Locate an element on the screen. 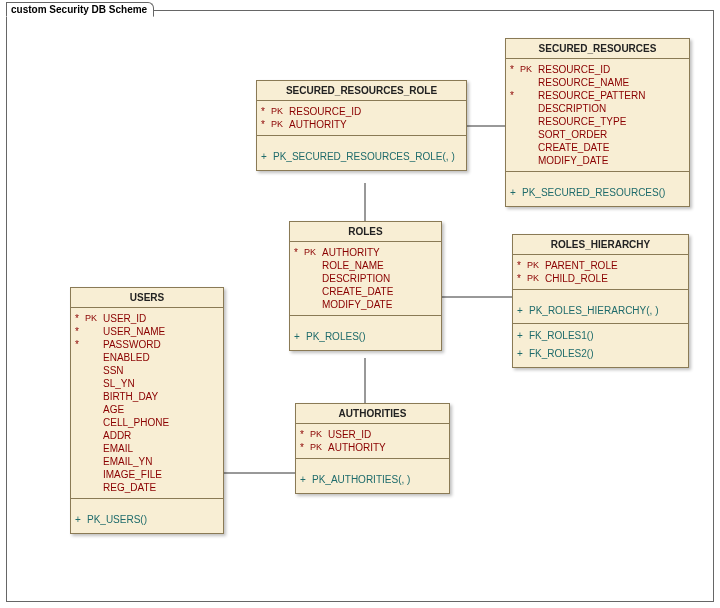 The image size is (720, 608). attr-name: RESOURCE_PATTERN is located at coordinates (592, 96).